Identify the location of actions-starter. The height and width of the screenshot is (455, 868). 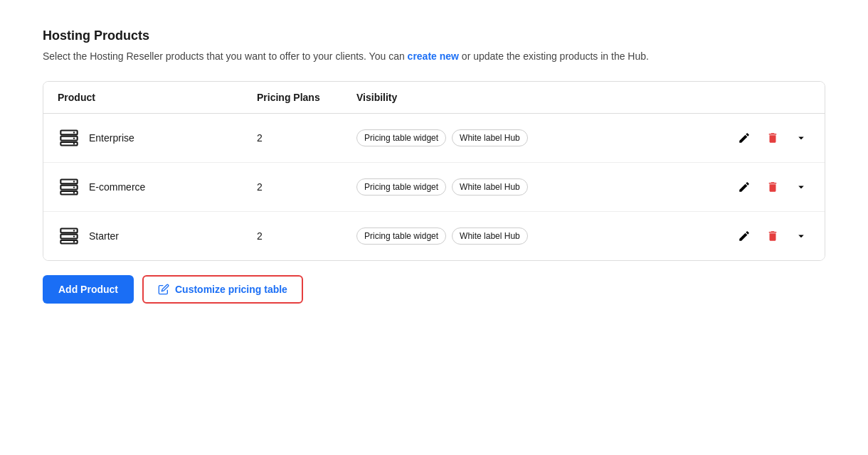
(768, 236).